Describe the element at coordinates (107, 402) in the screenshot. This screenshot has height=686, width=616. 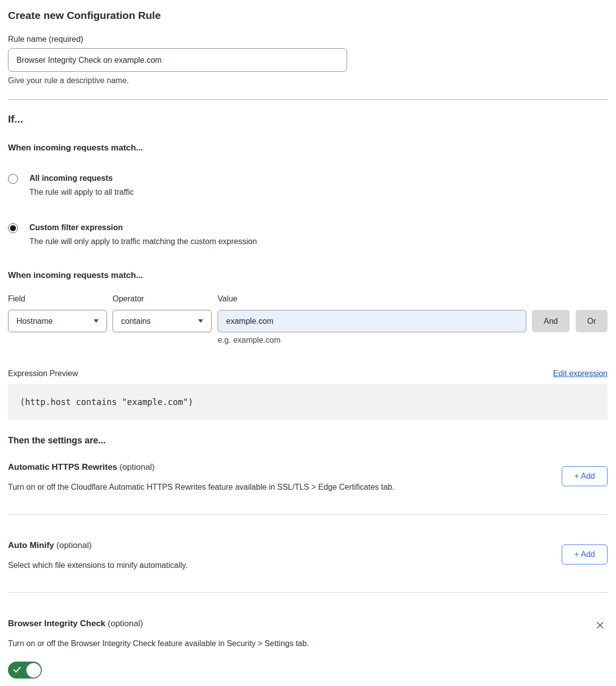
I see `expression-code-text: (http.host contains "example.com")` at that location.